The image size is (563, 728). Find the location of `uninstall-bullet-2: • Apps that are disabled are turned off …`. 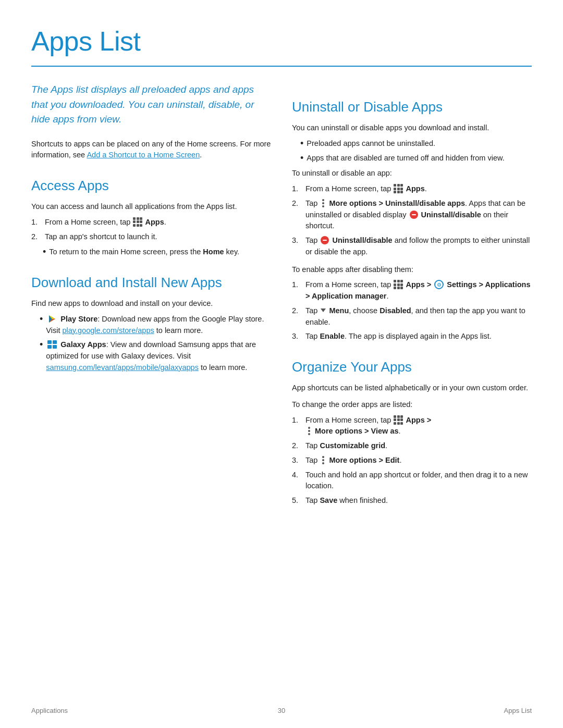

uninstall-bullet-2: • Apps that are disabled are turned off … is located at coordinates (416, 158).